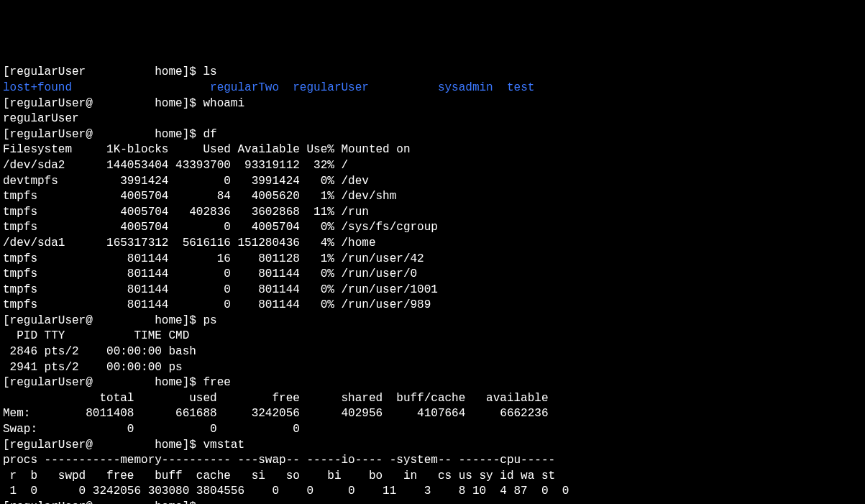 This screenshot has height=504, width=865. What do you see at coordinates (433, 321) in the screenshot?
I see `terminal-line: [regularUser@ home]$ ps` at bounding box center [433, 321].